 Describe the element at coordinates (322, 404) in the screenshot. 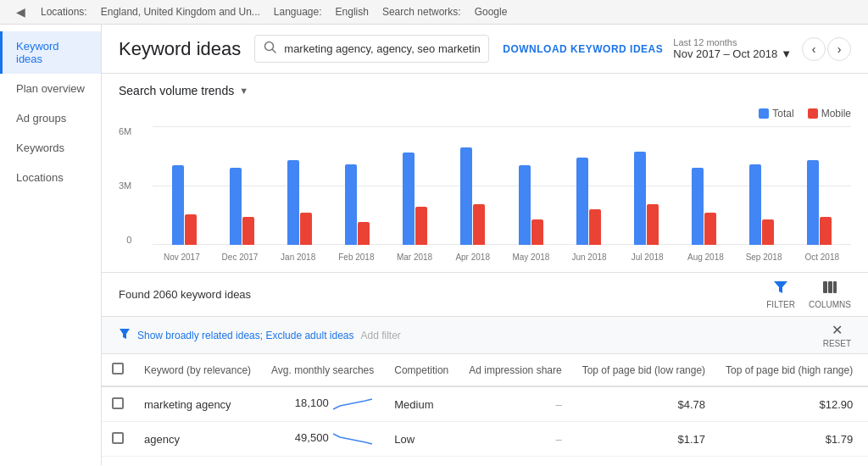

I see `row-avg-searches-0: 18,100` at that location.